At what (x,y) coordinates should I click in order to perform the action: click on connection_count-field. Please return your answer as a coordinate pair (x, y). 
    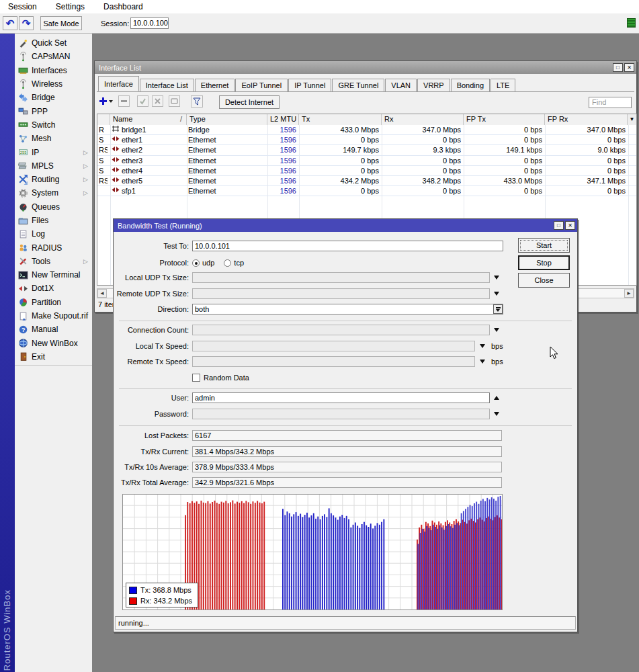
    Looking at the image, I should click on (341, 330).